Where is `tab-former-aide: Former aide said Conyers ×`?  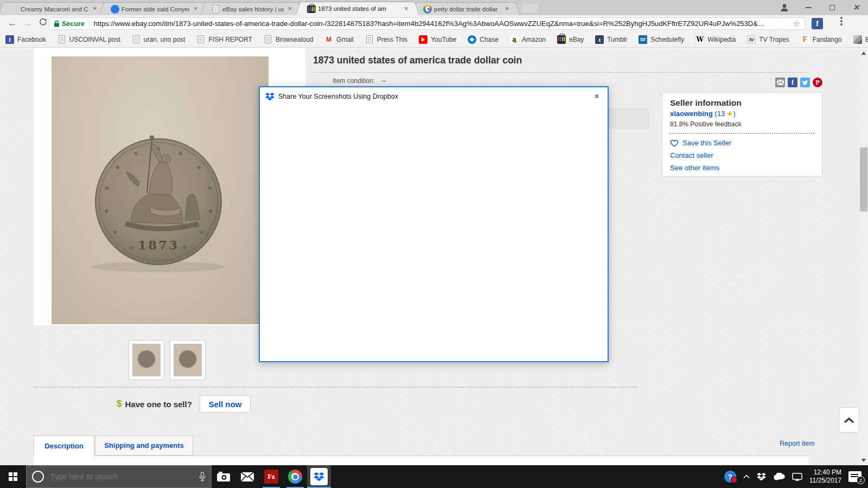 tab-former-aide: Former aide said Conyers × is located at coordinates (154, 9).